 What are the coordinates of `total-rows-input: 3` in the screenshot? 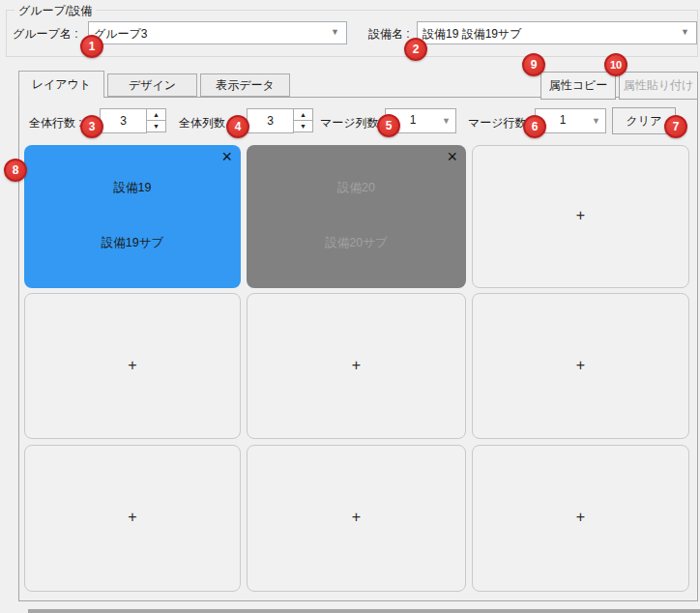 It's located at (124, 121).